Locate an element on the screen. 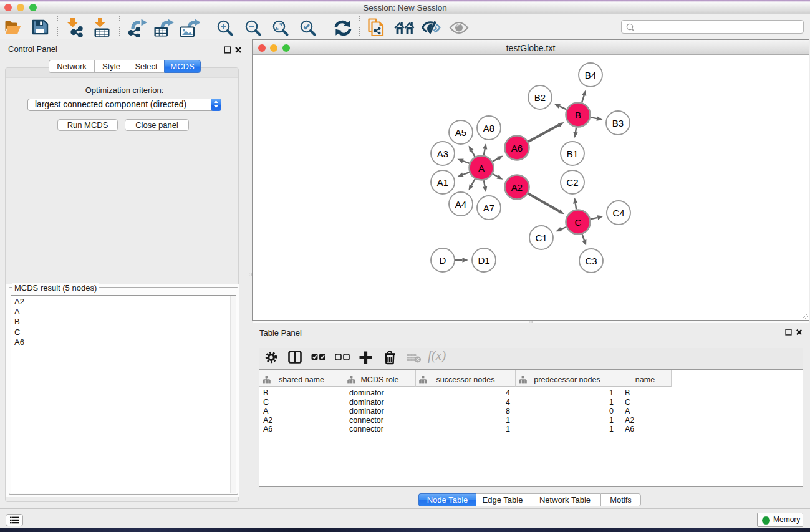 The image size is (810, 532). svg-text: D is located at coordinates (443, 261).